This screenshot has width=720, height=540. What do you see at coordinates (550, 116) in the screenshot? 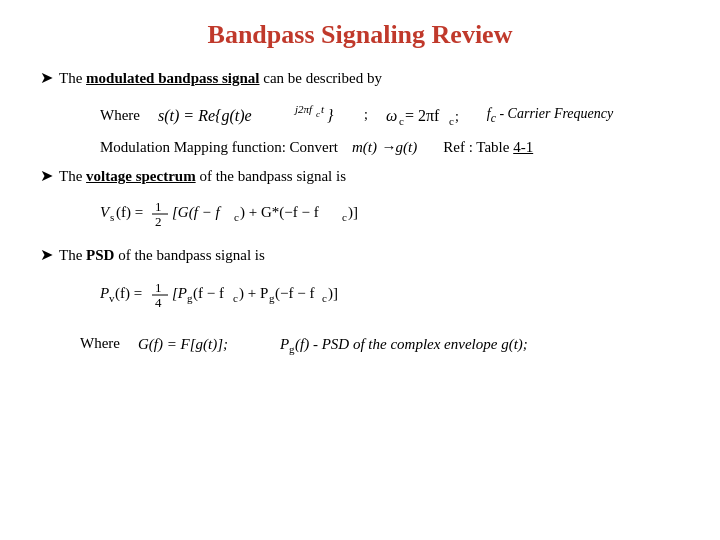
I see `fc-description: fc - Carrier Frequency` at bounding box center [550, 116].